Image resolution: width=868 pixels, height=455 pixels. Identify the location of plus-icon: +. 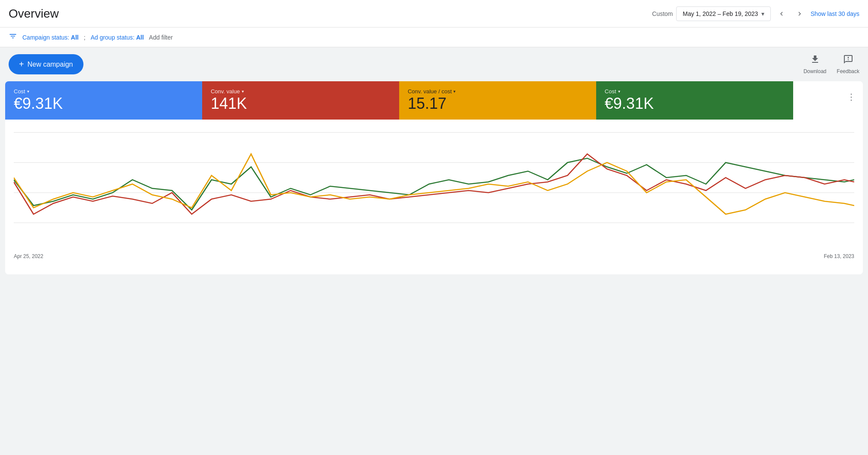
(22, 65).